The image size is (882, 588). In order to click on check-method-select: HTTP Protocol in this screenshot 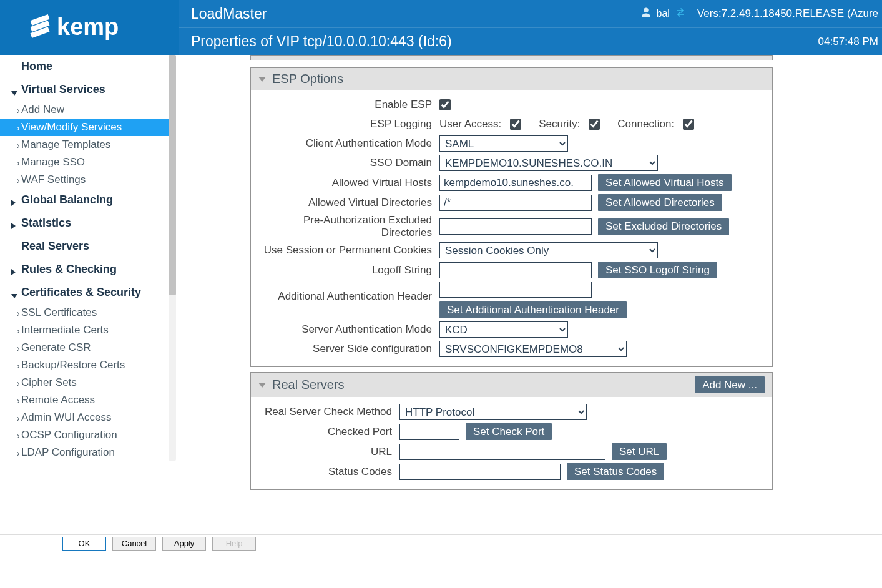, I will do `click(493, 412)`.